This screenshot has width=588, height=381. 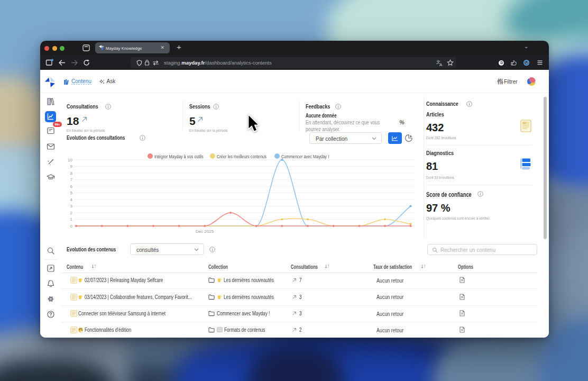 I want to click on svg-text: 8, so click(x=72, y=174).